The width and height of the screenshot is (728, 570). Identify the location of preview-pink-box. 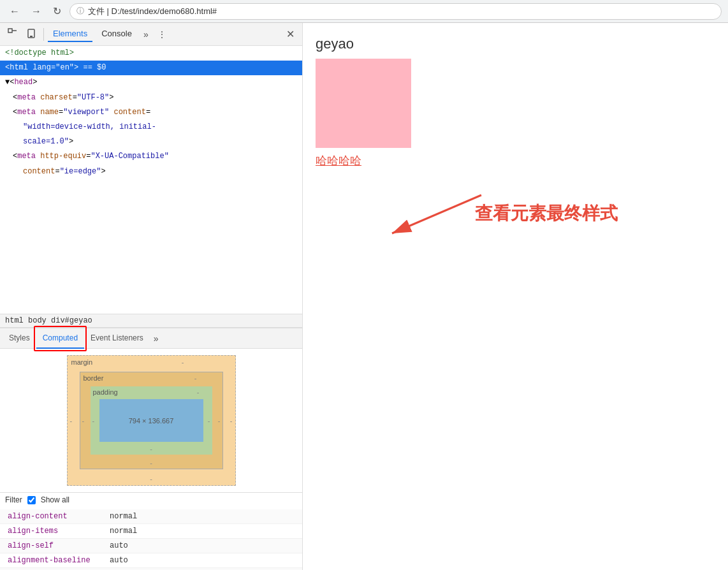
(363, 103).